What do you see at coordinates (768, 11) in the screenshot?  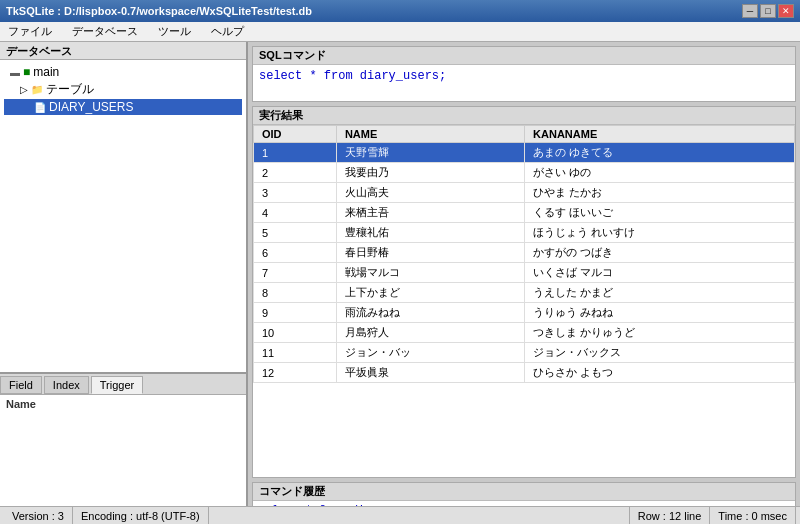 I see `title-bar-buttons: ─ □ ✕` at bounding box center [768, 11].